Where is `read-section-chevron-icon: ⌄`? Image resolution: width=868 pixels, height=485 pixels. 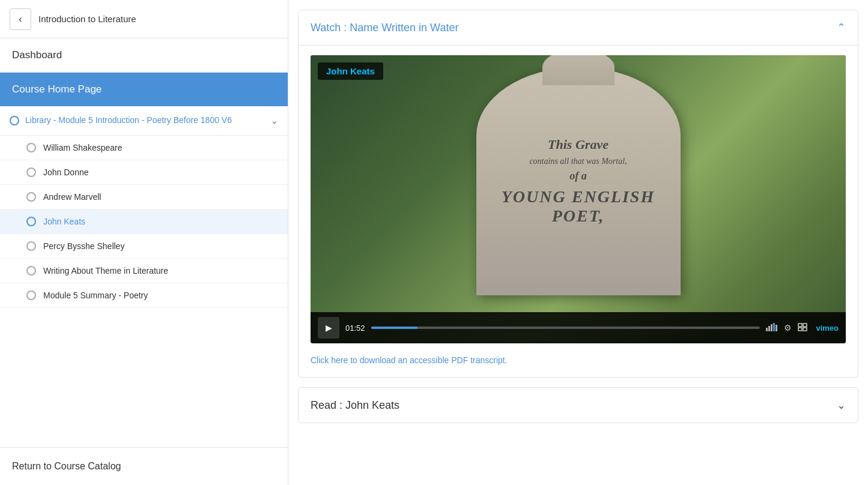
read-section-chevron-icon: ⌄ is located at coordinates (841, 405).